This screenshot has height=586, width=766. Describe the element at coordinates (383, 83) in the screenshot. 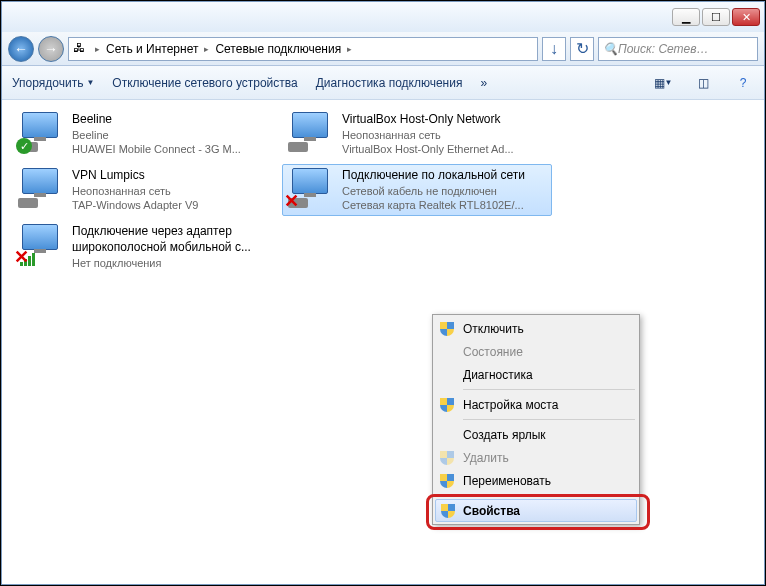

I see `toolbar: Упорядочить ▼ Отключение сетевого устрой…` at that location.